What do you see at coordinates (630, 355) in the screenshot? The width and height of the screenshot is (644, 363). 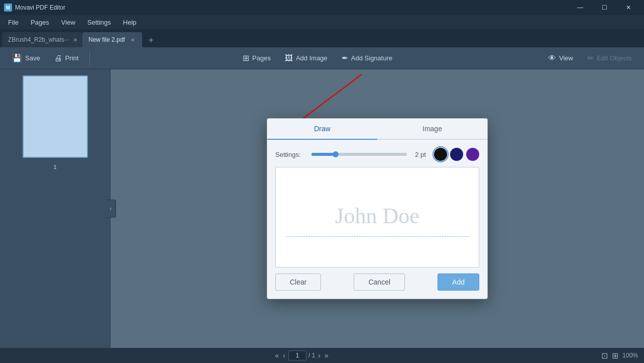 I see `zoom-level-label: 100%` at bounding box center [630, 355].